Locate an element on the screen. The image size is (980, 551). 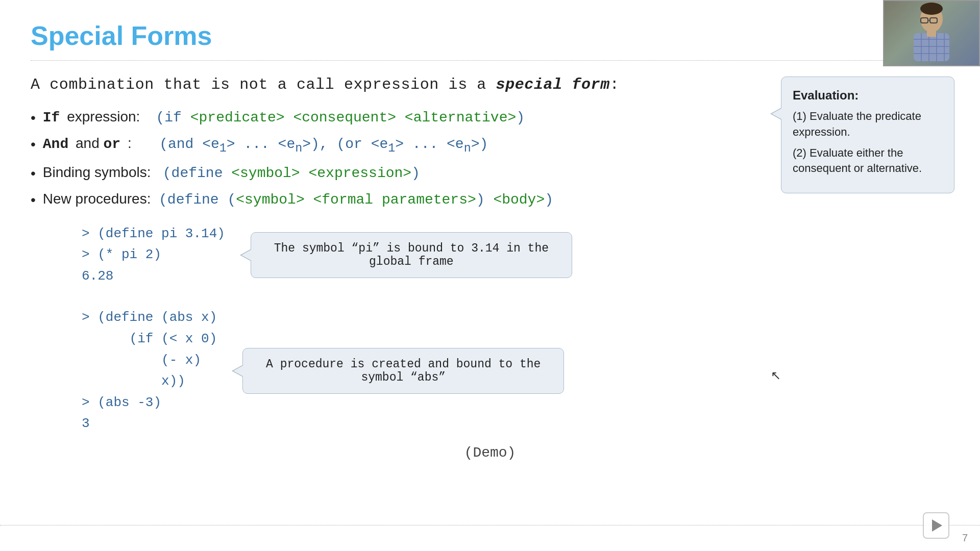
code-block-pi: > (define pi 3.14) > (* pi 2) 6.28 is located at coordinates (153, 255).